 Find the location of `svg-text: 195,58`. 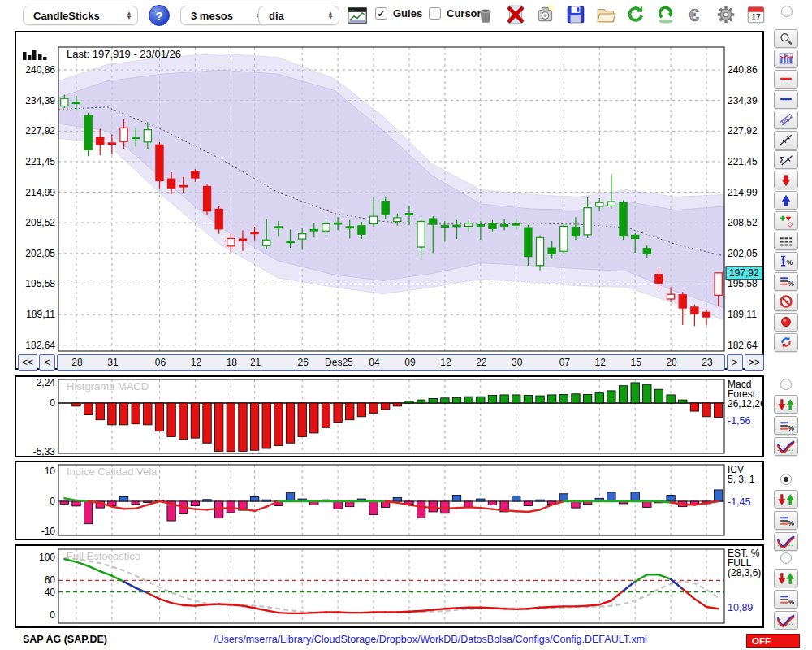

svg-text: 195,58 is located at coordinates (41, 284).